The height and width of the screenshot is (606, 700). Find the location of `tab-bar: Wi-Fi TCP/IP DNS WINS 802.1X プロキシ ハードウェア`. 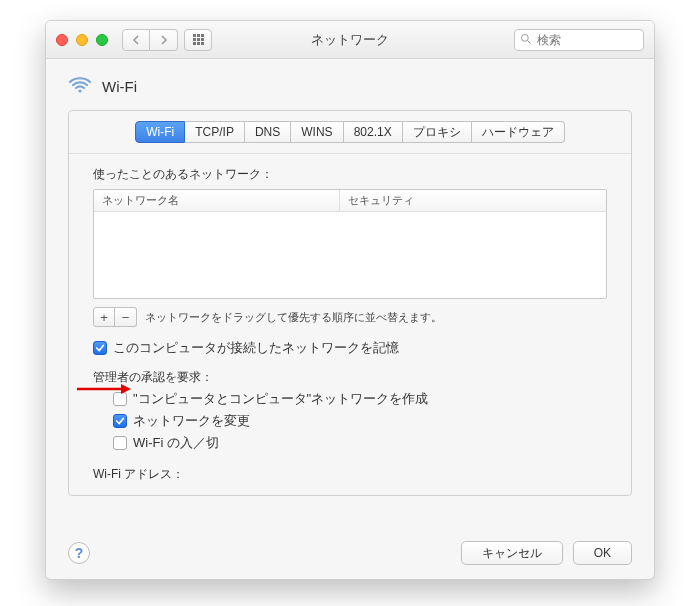

tab-bar: Wi-Fi TCP/IP DNS WINS 802.1X プロキシ ハードウェア is located at coordinates (350, 132).